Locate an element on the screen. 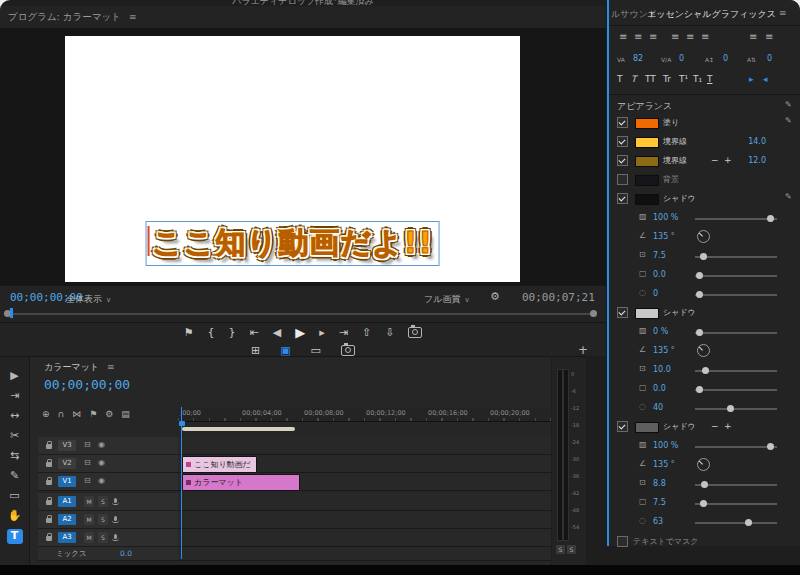 Image resolution: width=800 pixels, height=575 pixels. timeline-timecode: 00;00;00;00 is located at coordinates (87, 384).